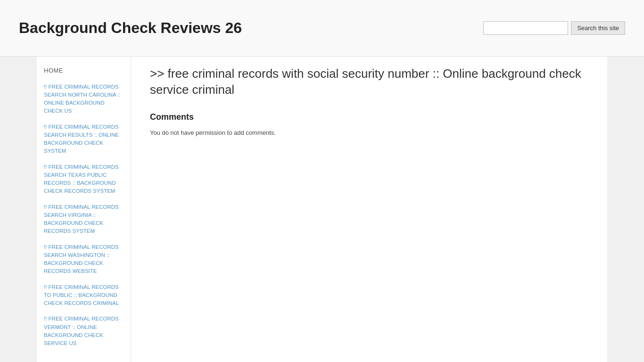 This screenshot has width=644, height=362. I want to click on comments-section: Comments You do not have permission to a…, so click(369, 124).